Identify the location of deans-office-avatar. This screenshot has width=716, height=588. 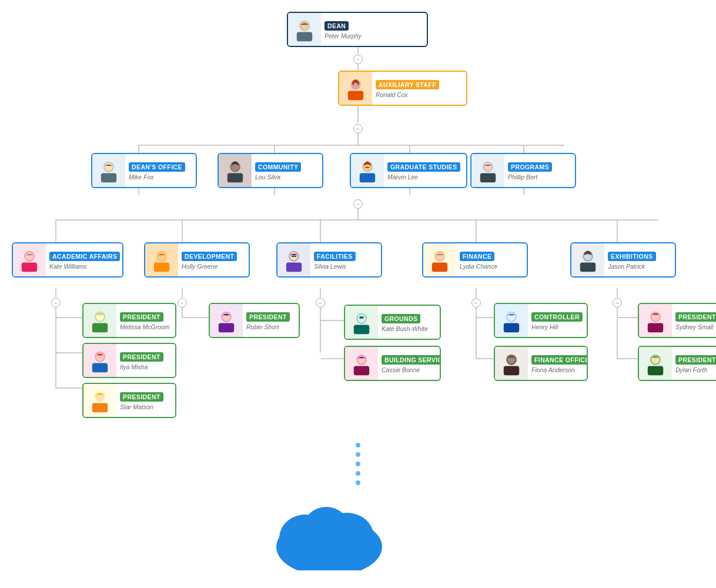
(109, 171).